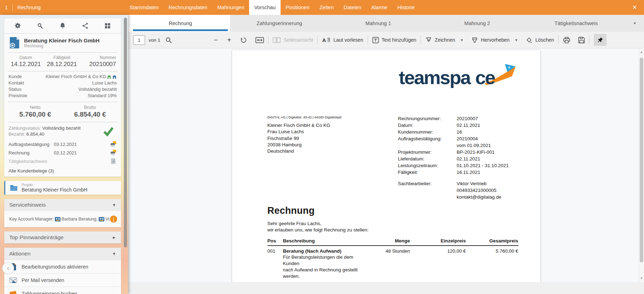 The width and height of the screenshot is (644, 294). Describe the element at coordinates (477, 23) in the screenshot. I see `doc-tab-mahnung-2: Mahnung 2` at that location.